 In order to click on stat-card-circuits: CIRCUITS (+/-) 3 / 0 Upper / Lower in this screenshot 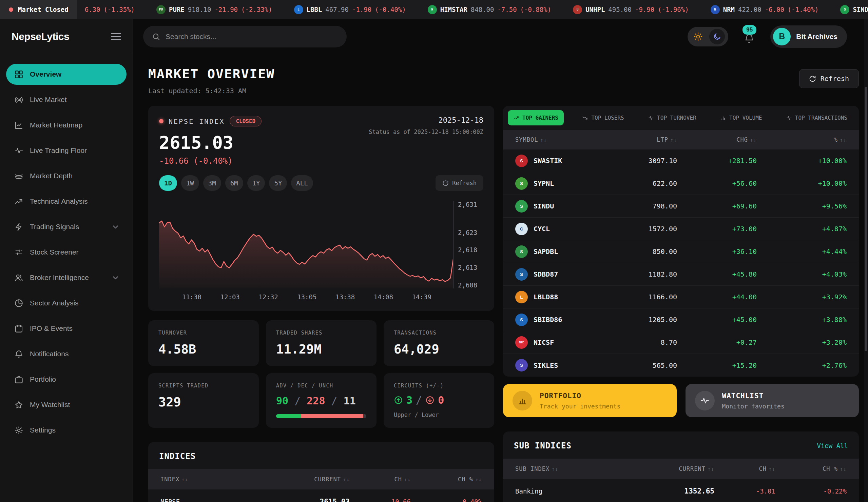, I will do `click(439, 400)`.